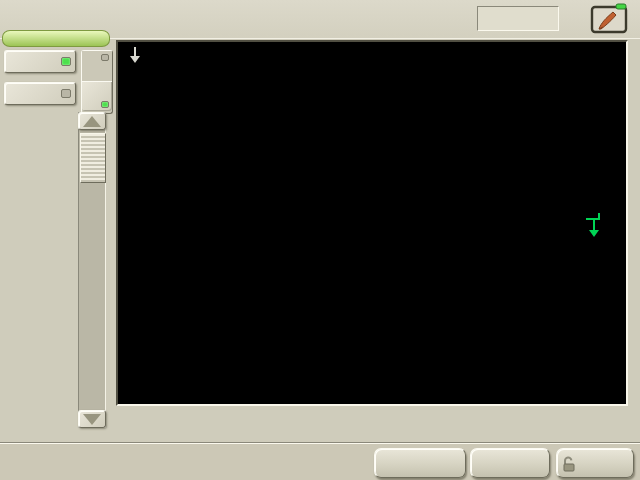  What do you see at coordinates (518, 18) in the screenshot?
I see `clock` at bounding box center [518, 18].